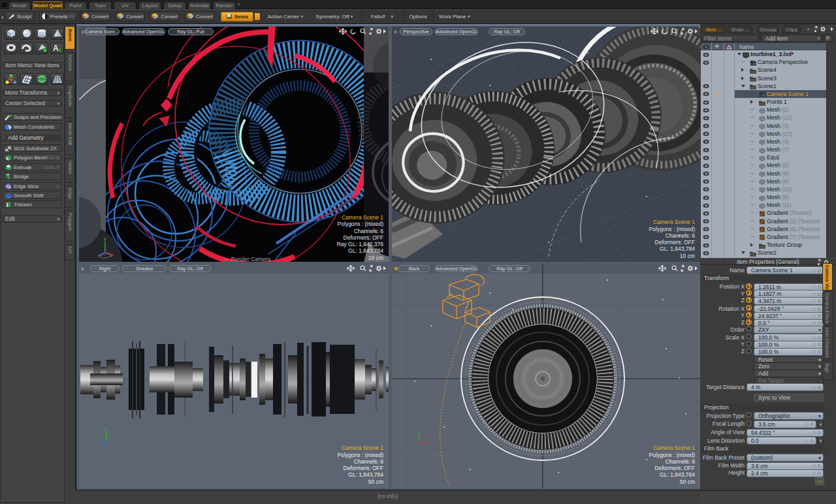 Image resolution: width=836 pixels, height=504 pixels. Describe the element at coordinates (248, 259) in the screenshot. I see `svg-text: --- Render Camera` at that location.